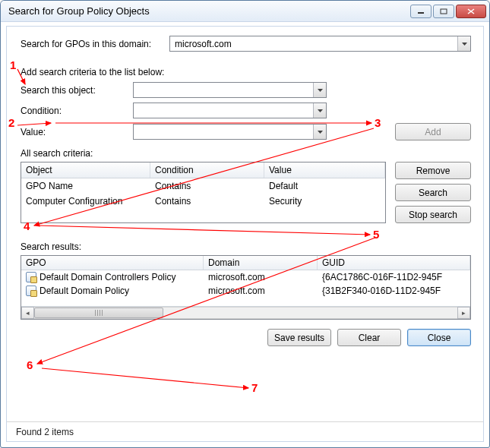 Image resolution: width=490 pixels, height=448 pixels. I want to click on results-row: Default Domain Controllers Policy micros…, so click(246, 277).